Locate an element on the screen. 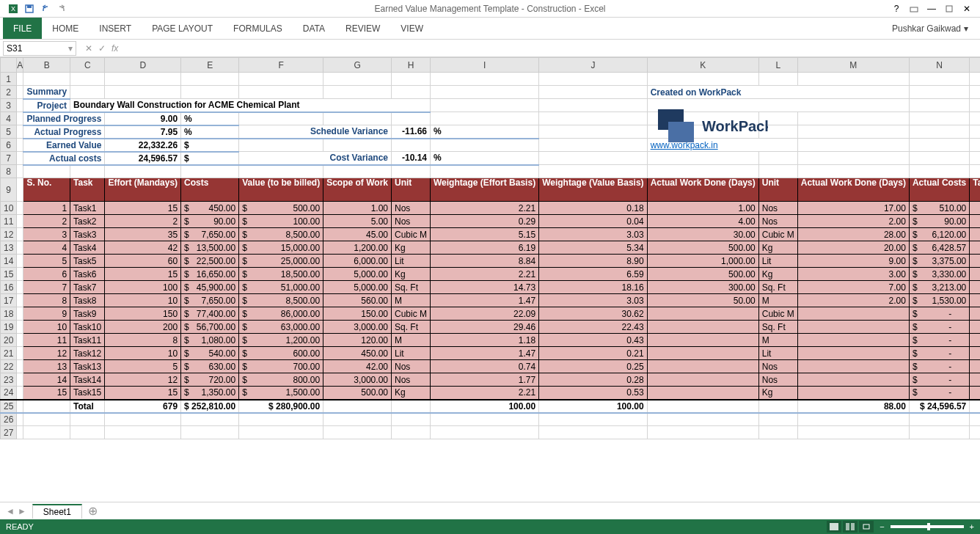 This screenshot has height=534, width=980. cell: Task7 is located at coordinates (88, 288).